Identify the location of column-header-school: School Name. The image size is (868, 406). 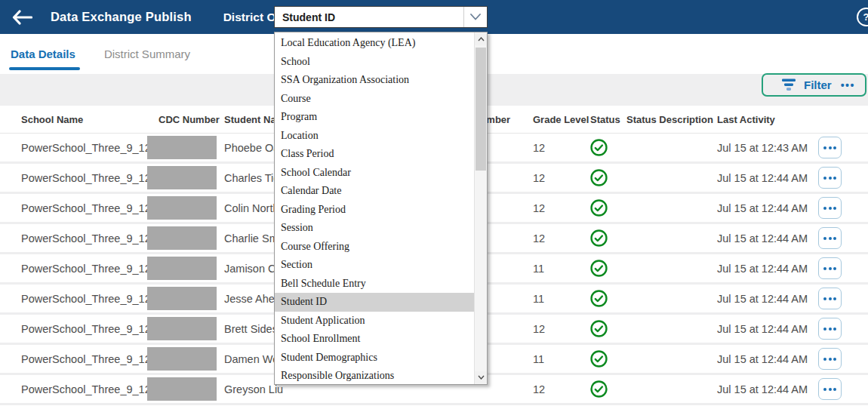
(74, 119).